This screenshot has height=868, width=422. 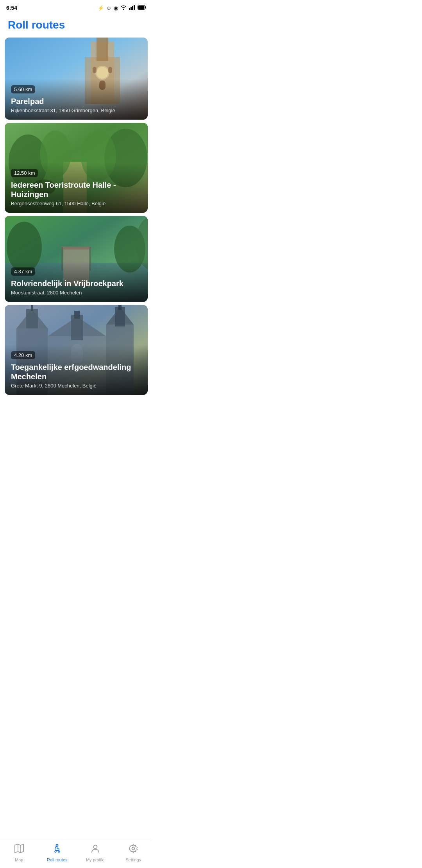 I want to click on route-card-3: 4.37 km Rolvriendelijk in Vrijbroekpark …, so click(x=76, y=259).